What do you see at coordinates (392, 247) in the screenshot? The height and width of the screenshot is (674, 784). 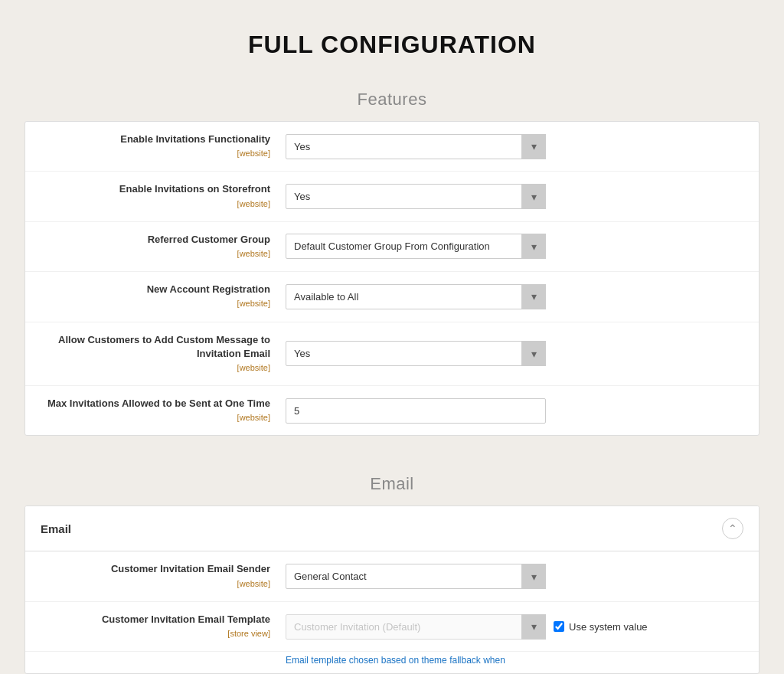 I see `referred-customer-group-row: Referred Customer Group [website] Defaul…` at bounding box center [392, 247].